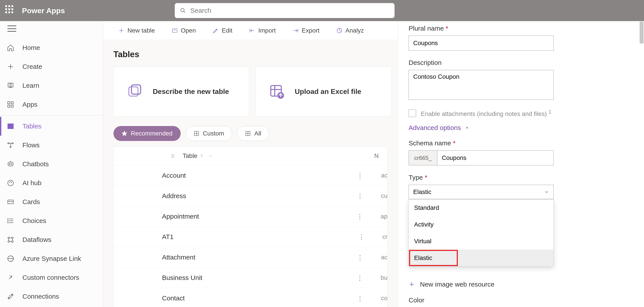 The image size is (644, 307). I want to click on table-row: Attachment⋮ac, so click(250, 257).